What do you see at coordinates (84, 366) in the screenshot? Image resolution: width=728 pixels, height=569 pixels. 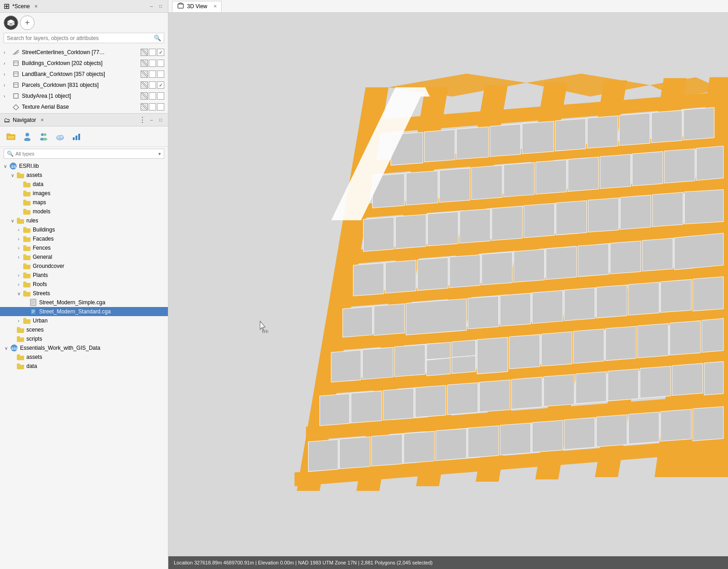 I see `tree-item-ess-data: › data` at bounding box center [84, 366].